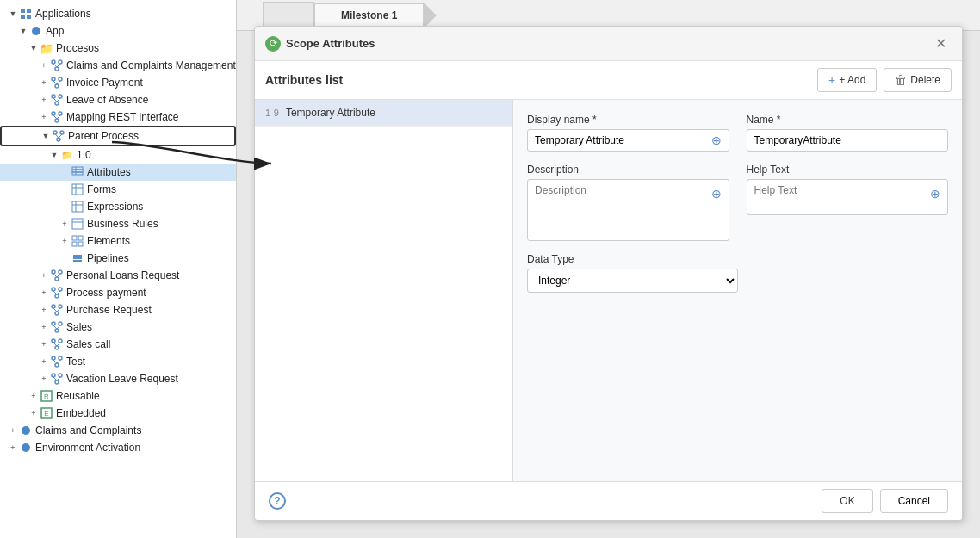 The image size is (980, 538). What do you see at coordinates (88, 430) in the screenshot?
I see `claims-complaints-label: Claims and Complaints` at bounding box center [88, 430].